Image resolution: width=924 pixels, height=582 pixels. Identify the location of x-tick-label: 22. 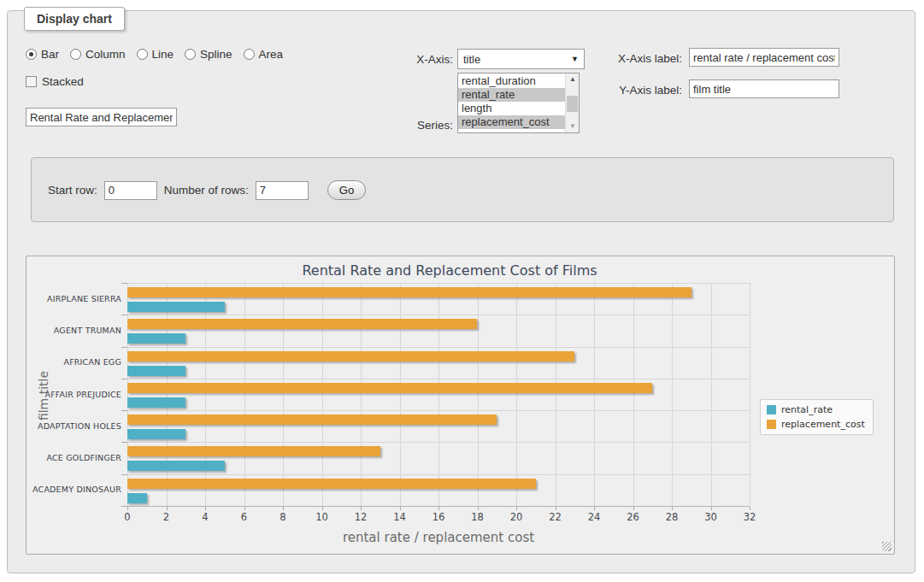
(556, 517).